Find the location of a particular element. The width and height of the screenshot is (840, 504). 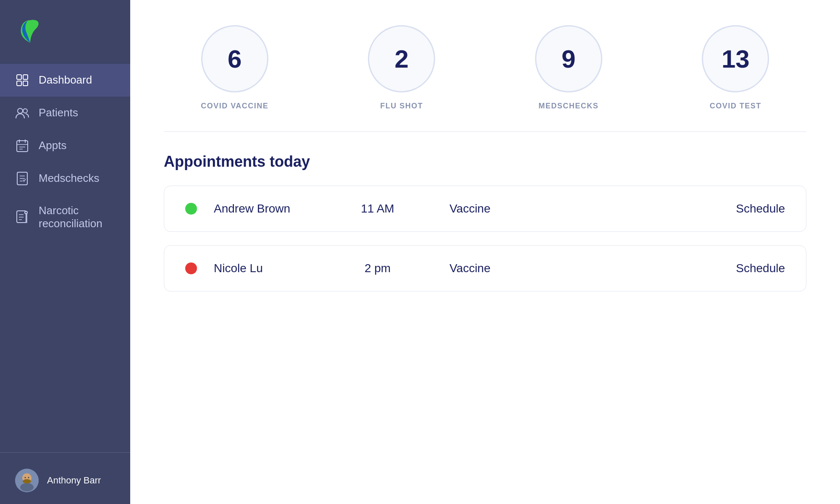

stat-label-covid-test: COVID TEST is located at coordinates (736, 106).